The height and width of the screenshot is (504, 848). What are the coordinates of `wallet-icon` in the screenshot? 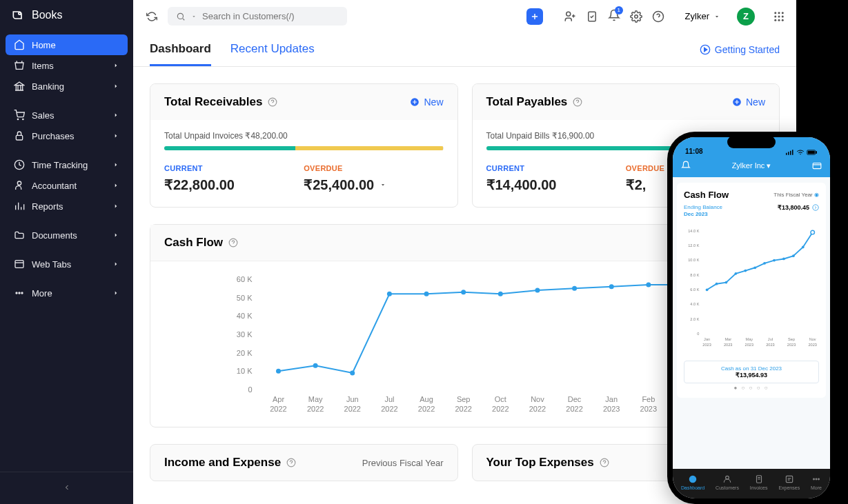 It's located at (817, 165).